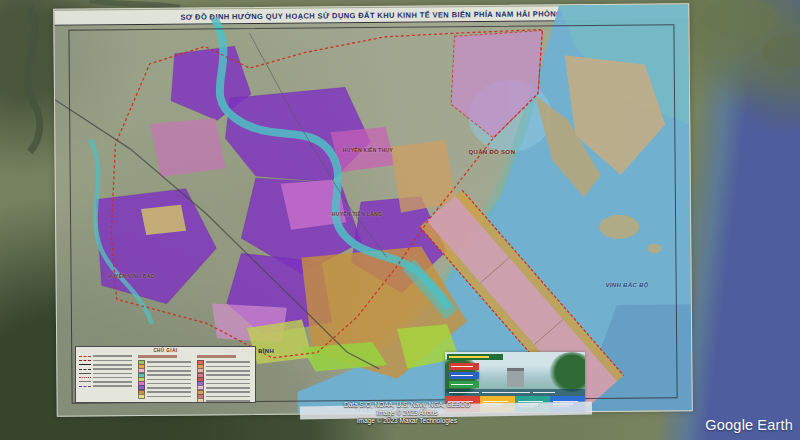  What do you see at coordinates (515, 392) in the screenshot?
I see `inset-caption-bar` at bounding box center [515, 392].